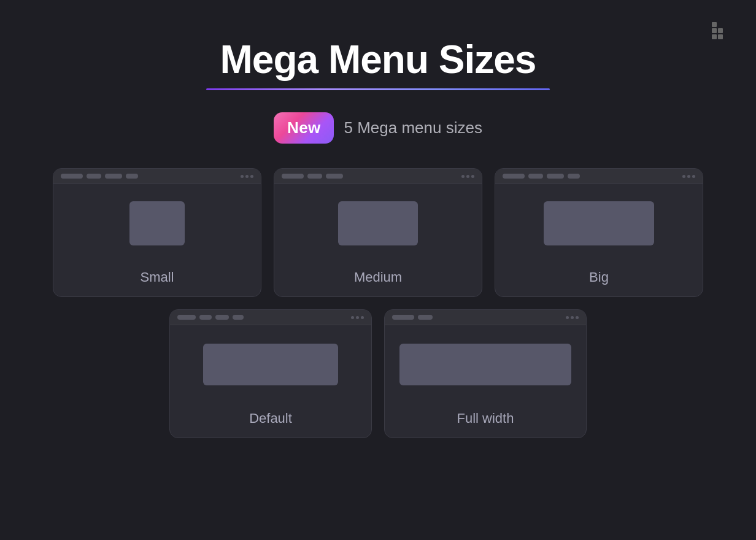 This screenshot has width=756, height=540. Describe the element at coordinates (378, 90) in the screenshot. I see `title-underline` at that location.